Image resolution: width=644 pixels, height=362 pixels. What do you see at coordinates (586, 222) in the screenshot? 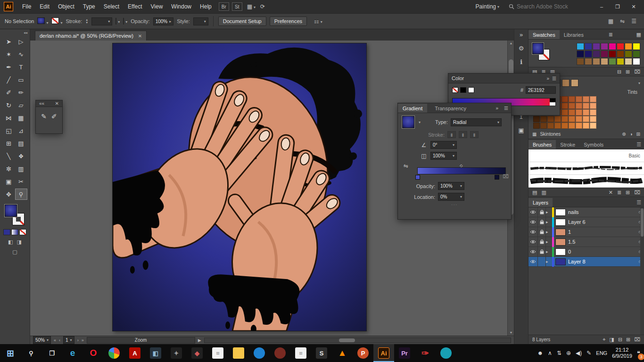
I see `layer-row: ▸ Layer 6 ○` at bounding box center [586, 222].